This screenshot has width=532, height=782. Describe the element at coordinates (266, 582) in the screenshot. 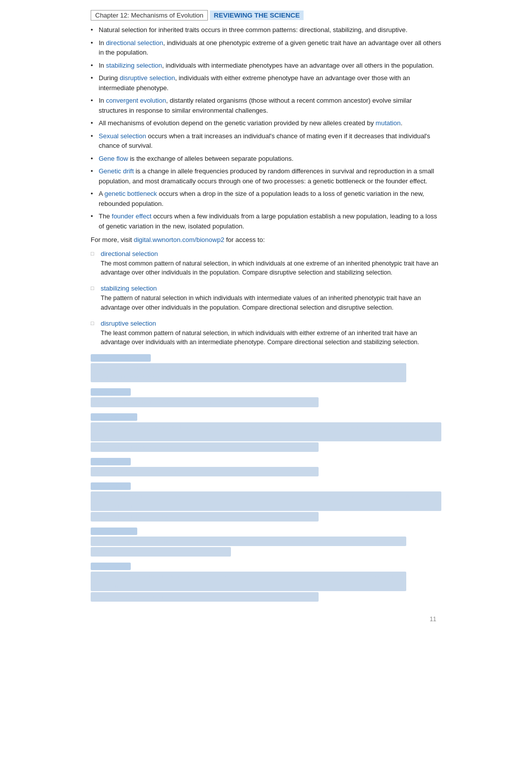

I see `blurred-item-7: founder effect The loss of genetic varia…` at that location.